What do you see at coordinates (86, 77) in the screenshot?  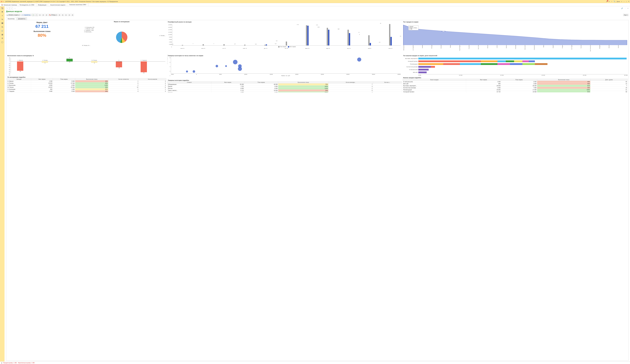 I see `mgr-table-title: По менеджерам подробно` at bounding box center [86, 77].